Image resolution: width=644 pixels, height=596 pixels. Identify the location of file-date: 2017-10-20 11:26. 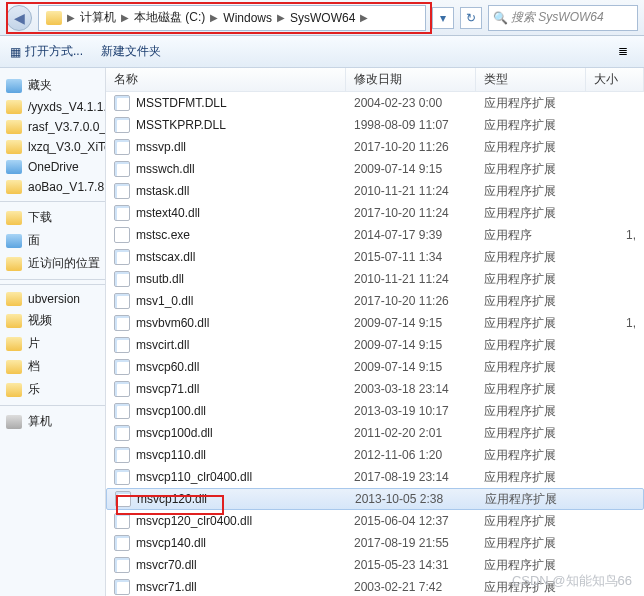
(411, 147).